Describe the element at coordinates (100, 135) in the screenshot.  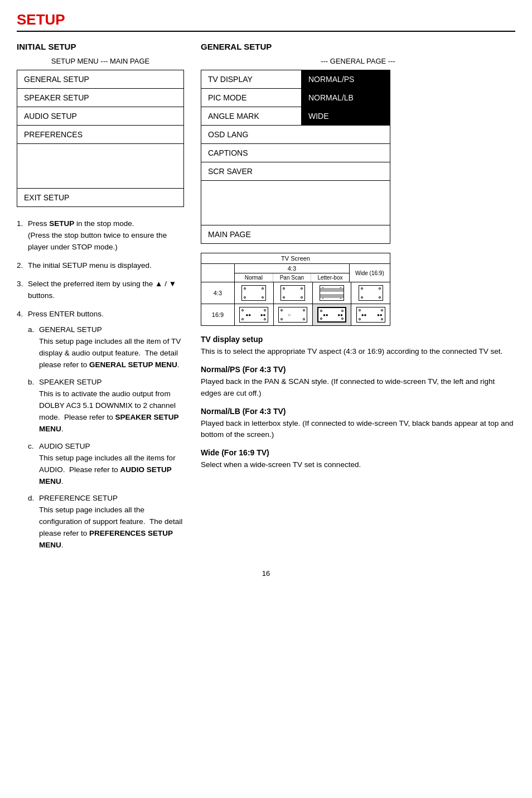
I see `menu-item-preferences: PREFERENCES` at that location.